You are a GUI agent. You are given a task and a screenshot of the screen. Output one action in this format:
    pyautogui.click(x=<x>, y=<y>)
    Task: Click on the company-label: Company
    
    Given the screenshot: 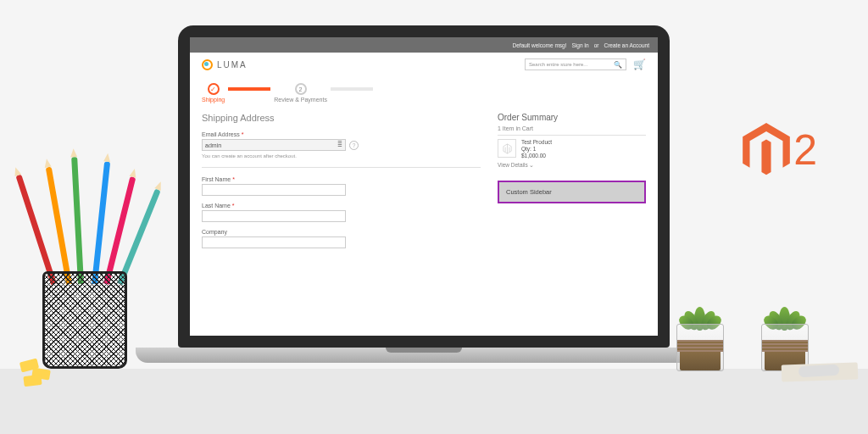 What is the action you would take?
    pyautogui.click(x=341, y=232)
    